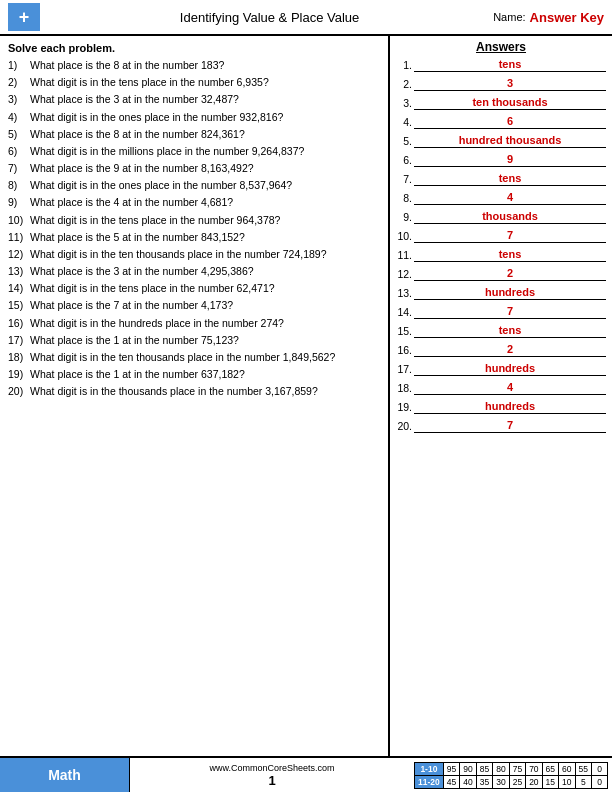  Describe the element at coordinates (501, 47) in the screenshot. I see `answers-title: Answers` at that location.